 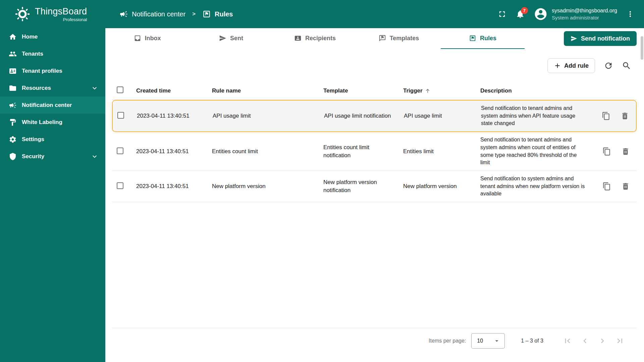 What do you see at coordinates (584, 18) in the screenshot?
I see `user-role: System administrator` at bounding box center [584, 18].